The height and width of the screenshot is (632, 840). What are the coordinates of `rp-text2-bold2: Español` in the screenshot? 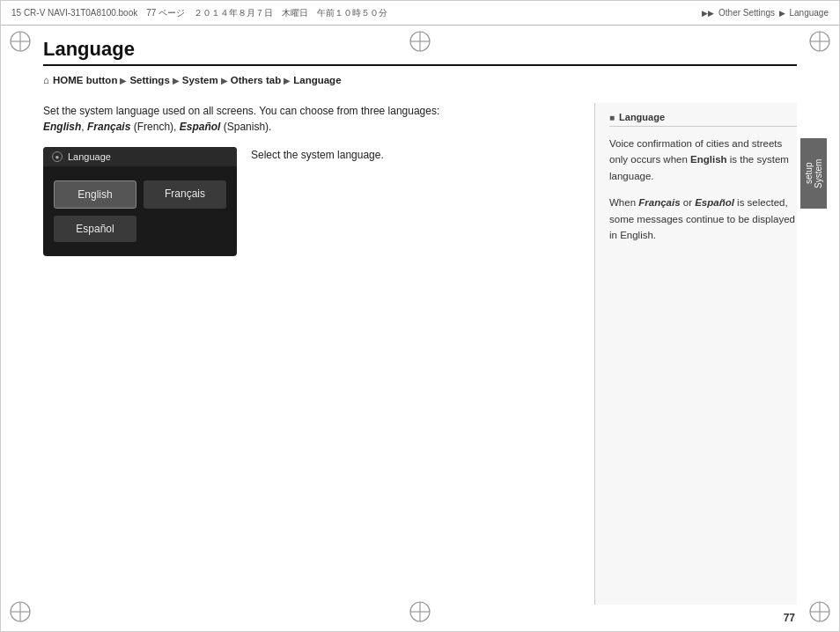 It's located at (715, 202).